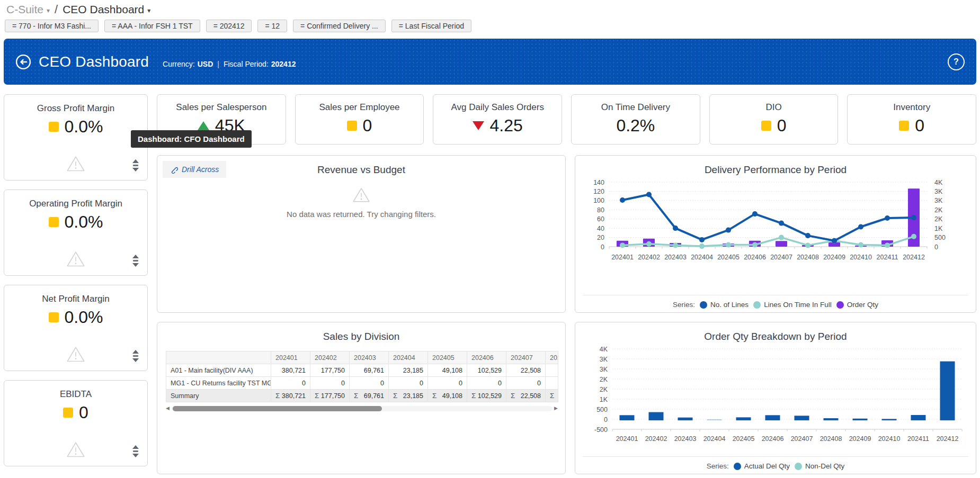 The width and height of the screenshot is (980, 478). What do you see at coordinates (737, 466) in the screenshot?
I see `actual-del-qty-dot-icon` at bounding box center [737, 466].